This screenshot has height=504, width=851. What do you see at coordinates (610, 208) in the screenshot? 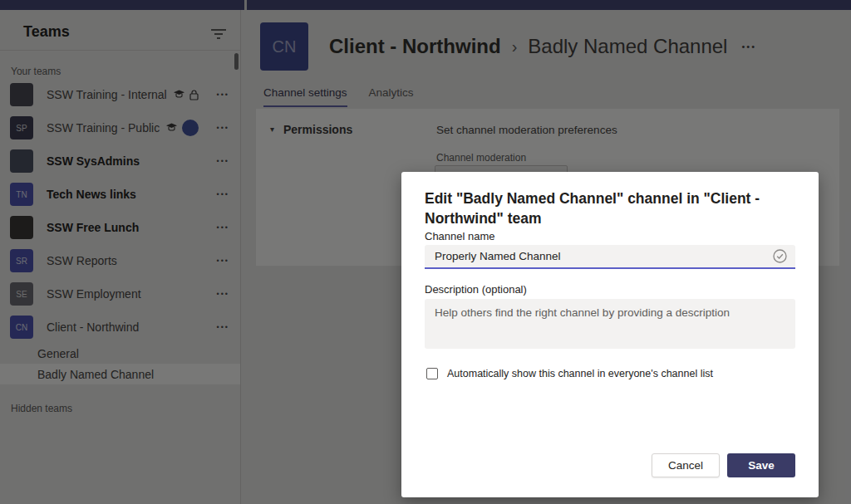
I see `dialog-title: Edit "Badly Named Channel" channel in "C…` at bounding box center [610, 208].